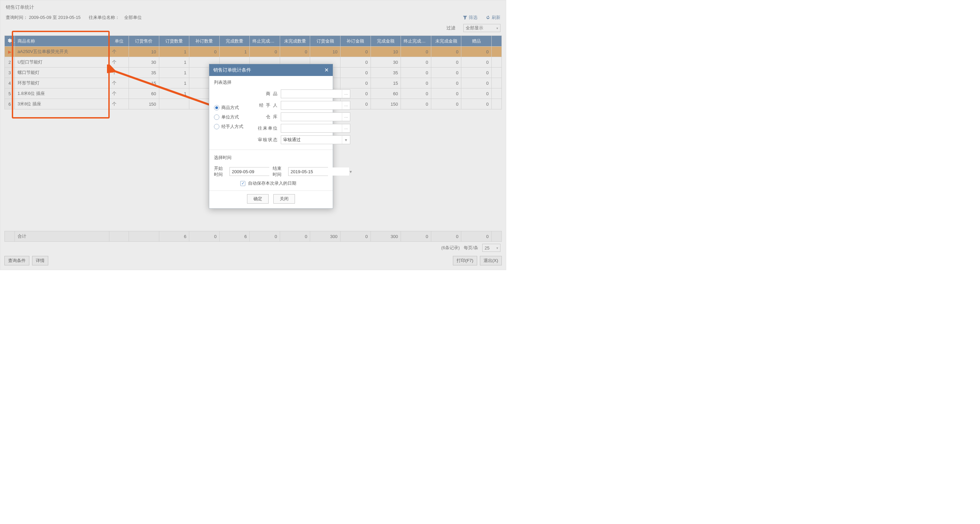 This screenshot has height=524, width=980. What do you see at coordinates (62, 237) in the screenshot?
I see `totals-label: 合计` at bounding box center [62, 237].